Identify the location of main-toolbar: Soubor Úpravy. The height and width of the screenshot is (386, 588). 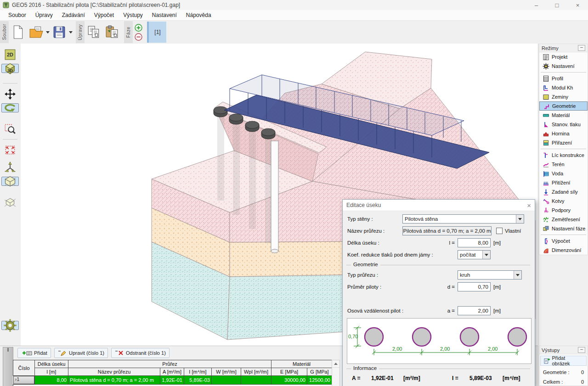
(294, 32).